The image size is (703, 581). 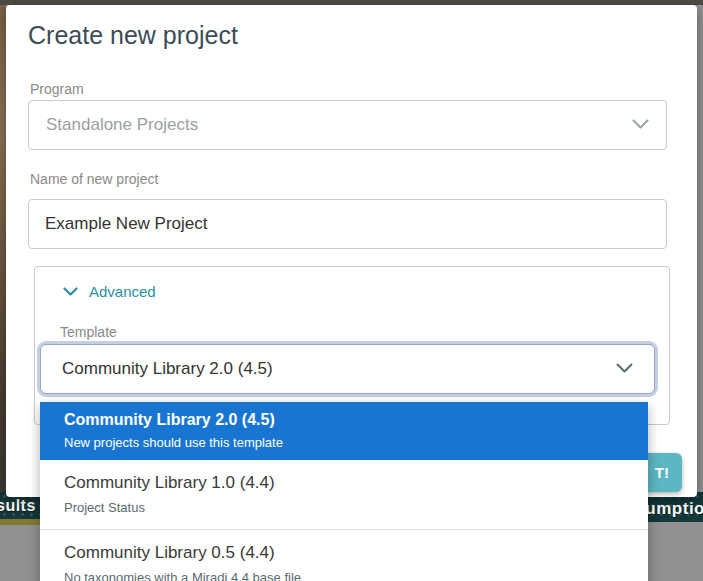 I want to click on dropdown-option-title: Community Library 2.0 (4.5), so click(x=344, y=420).